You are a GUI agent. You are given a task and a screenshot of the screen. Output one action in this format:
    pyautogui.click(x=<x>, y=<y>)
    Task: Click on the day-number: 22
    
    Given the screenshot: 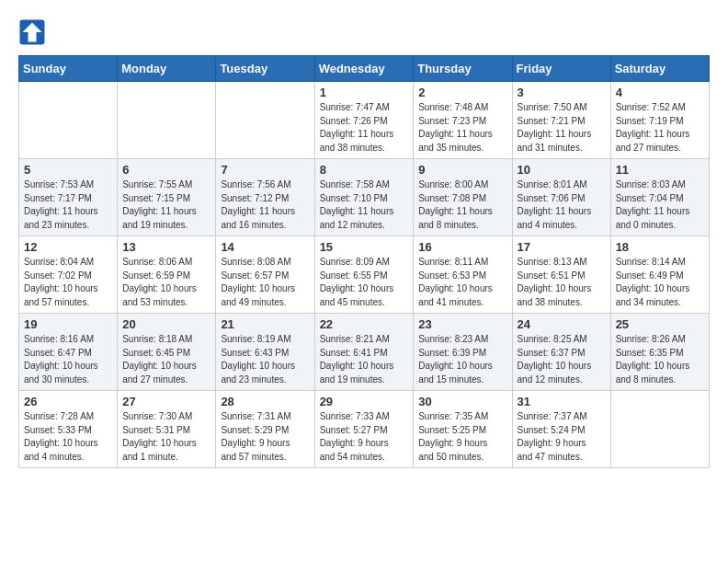 What is the action you would take?
    pyautogui.click(x=364, y=324)
    